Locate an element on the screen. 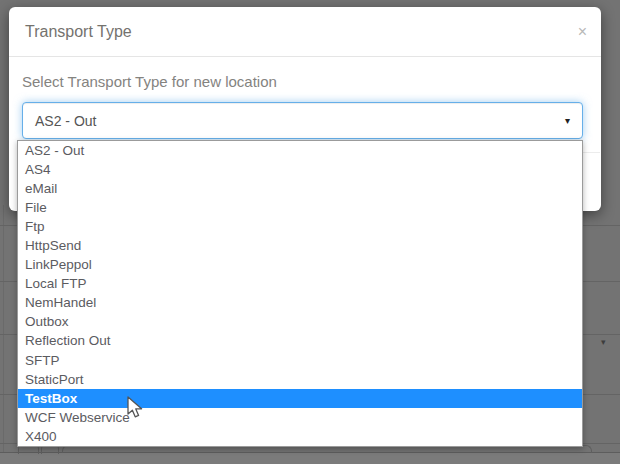 The width and height of the screenshot is (620, 464). transport-type-label: Select Transport Type for new location is located at coordinates (305, 82).